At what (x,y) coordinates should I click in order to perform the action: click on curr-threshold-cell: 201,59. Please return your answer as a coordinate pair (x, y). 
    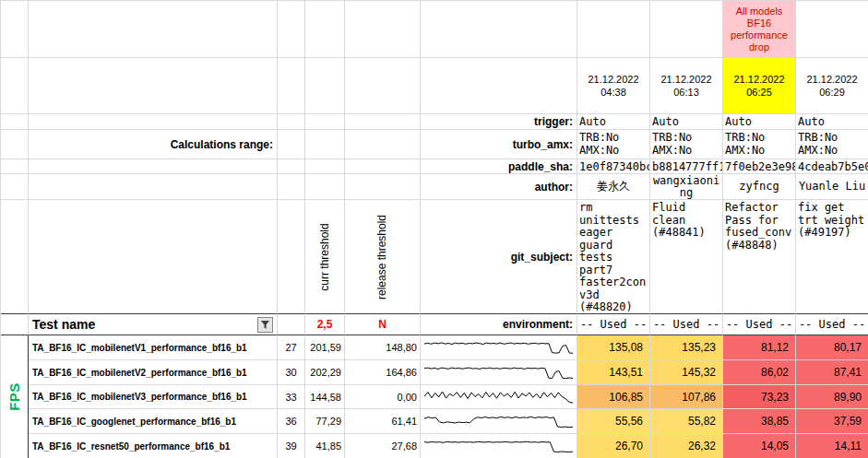
    Looking at the image, I should click on (325, 348).